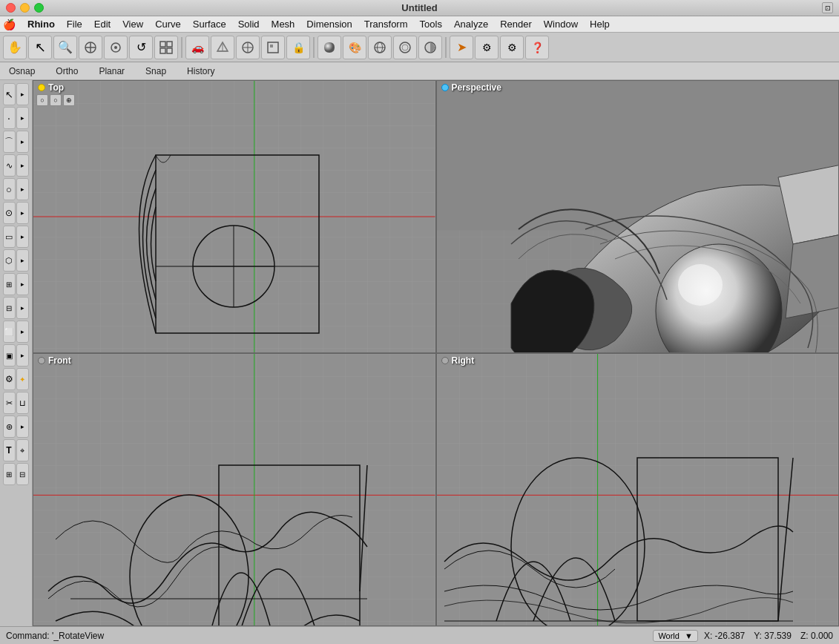  I want to click on display-mode-btn, so click(405, 47).